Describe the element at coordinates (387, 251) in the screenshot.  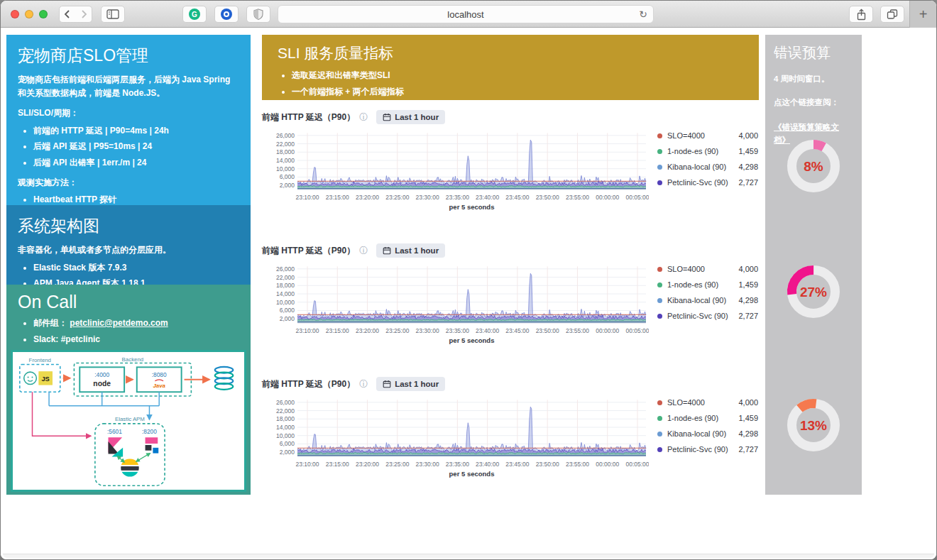
I see `calendar-icon` at that location.